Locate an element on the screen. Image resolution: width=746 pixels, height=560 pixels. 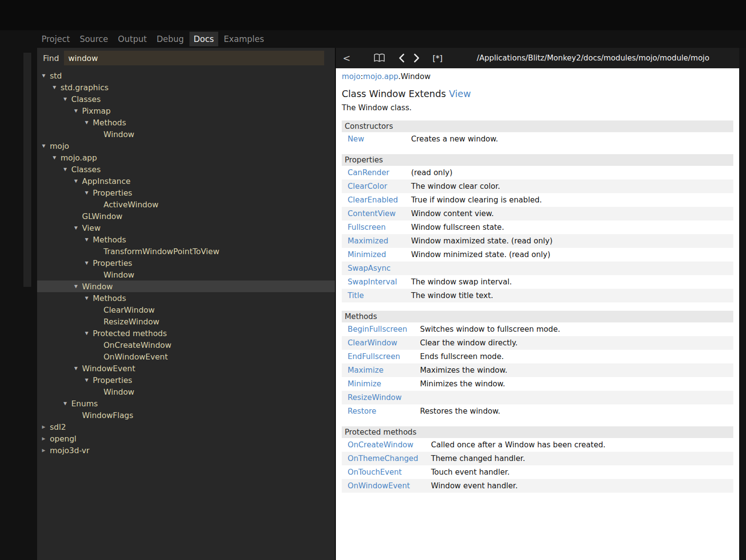
tree-item-std.graphics: ▼std.graphics is located at coordinates (186, 87).